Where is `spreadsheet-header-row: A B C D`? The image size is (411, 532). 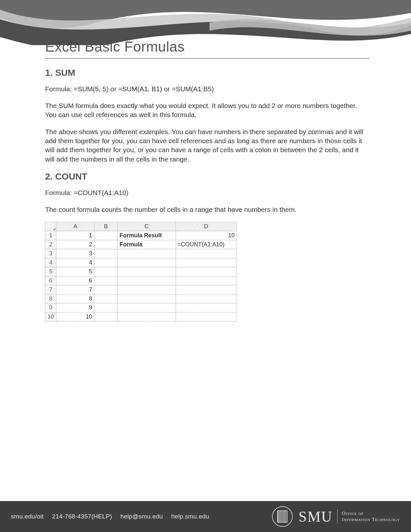 spreadsheet-header-row: A B C D is located at coordinates (141, 227).